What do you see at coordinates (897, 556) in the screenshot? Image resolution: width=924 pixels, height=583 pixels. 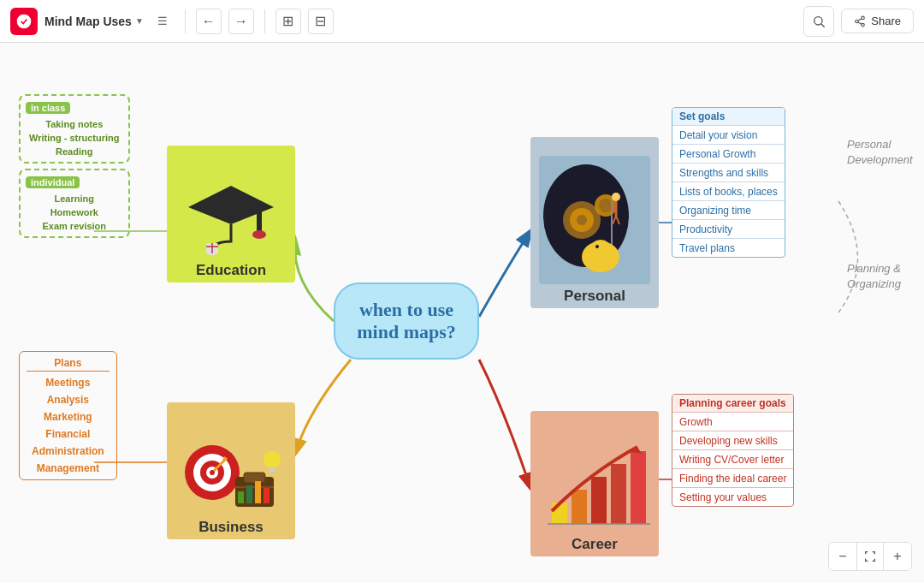 I see `zoom-in-button: +` at bounding box center [897, 556].